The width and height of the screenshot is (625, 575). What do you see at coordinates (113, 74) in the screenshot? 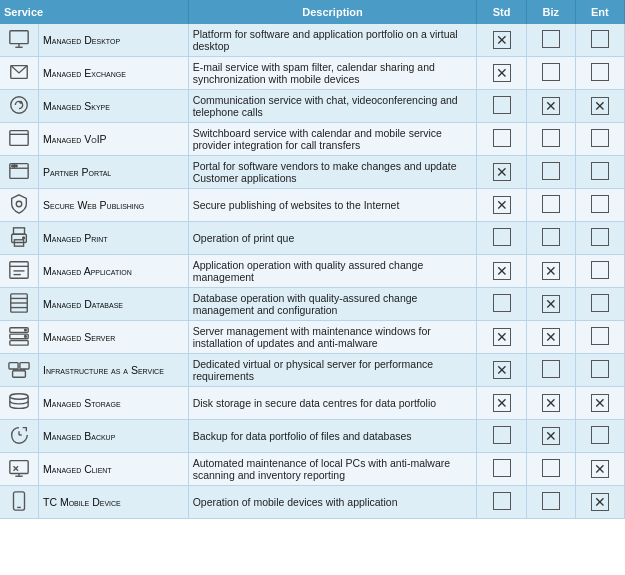
I see `service-name: Managed Exchange` at bounding box center [113, 74].